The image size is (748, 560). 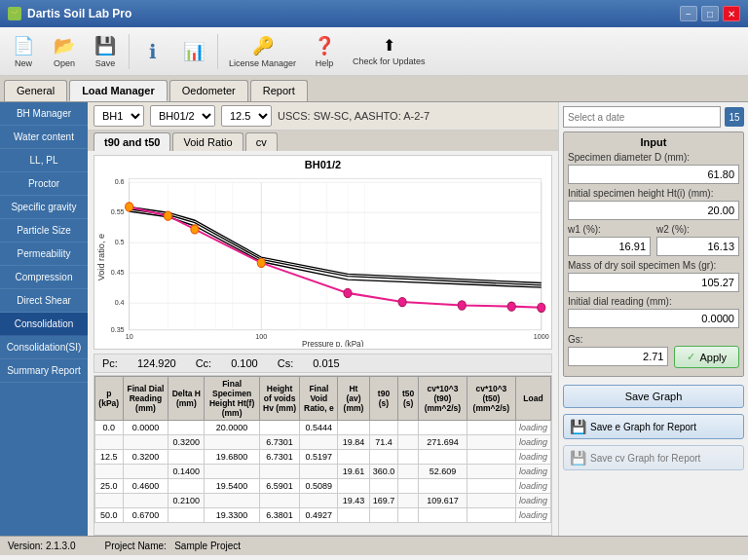 What do you see at coordinates (187, 399) in the screenshot?
I see `col-delta: Delta H (mm)` at bounding box center [187, 399].